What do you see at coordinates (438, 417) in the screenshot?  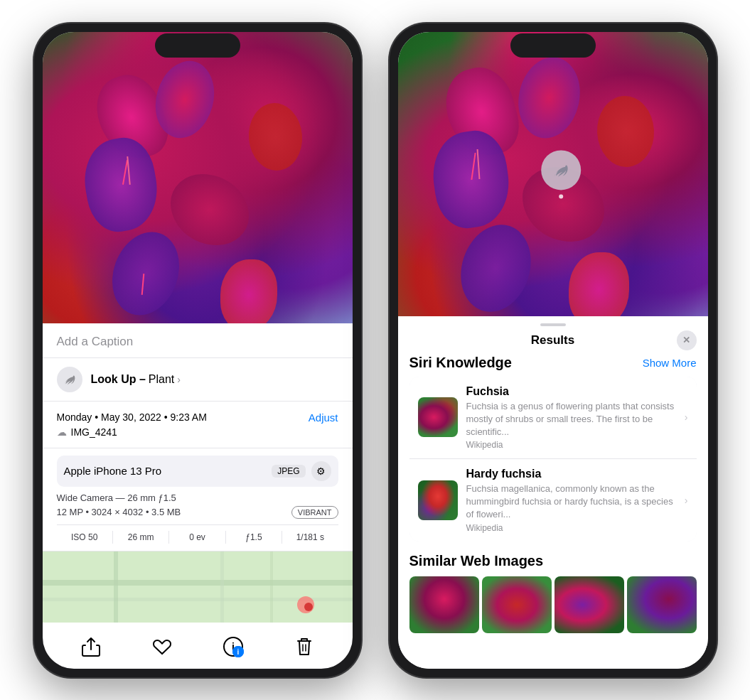 I see `fuchsia-thumbnail` at bounding box center [438, 417].